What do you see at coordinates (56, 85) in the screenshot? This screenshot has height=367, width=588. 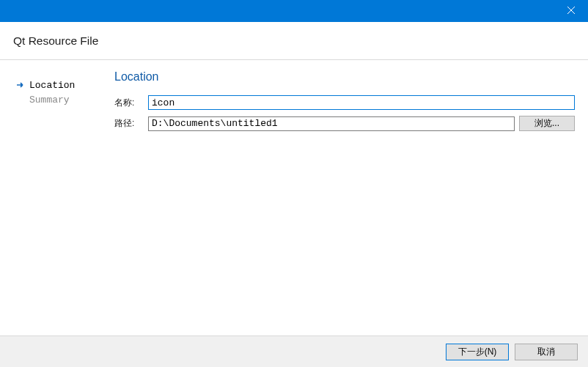 I see `sidebar-step-location: Location` at bounding box center [56, 85].